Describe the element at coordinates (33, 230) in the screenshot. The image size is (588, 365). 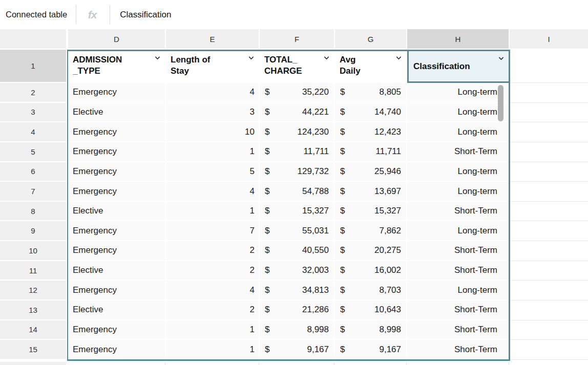
I see `row-header-9: 9` at that location.